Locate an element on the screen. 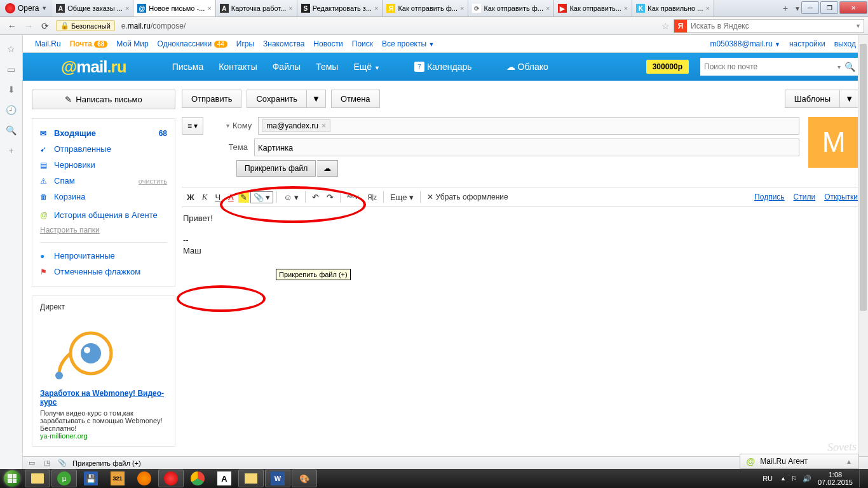  taskbar-explorer is located at coordinates (37, 478).